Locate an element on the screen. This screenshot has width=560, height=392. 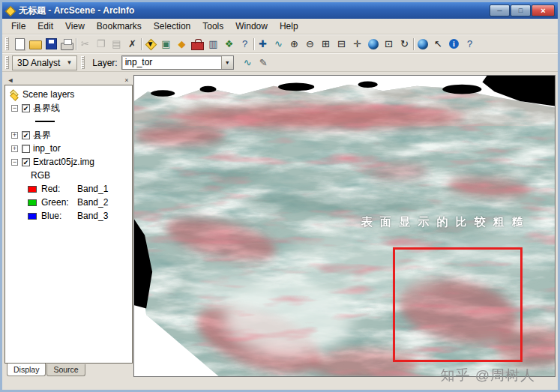
toc-tabs: Display Source is located at coordinates (69, 370).